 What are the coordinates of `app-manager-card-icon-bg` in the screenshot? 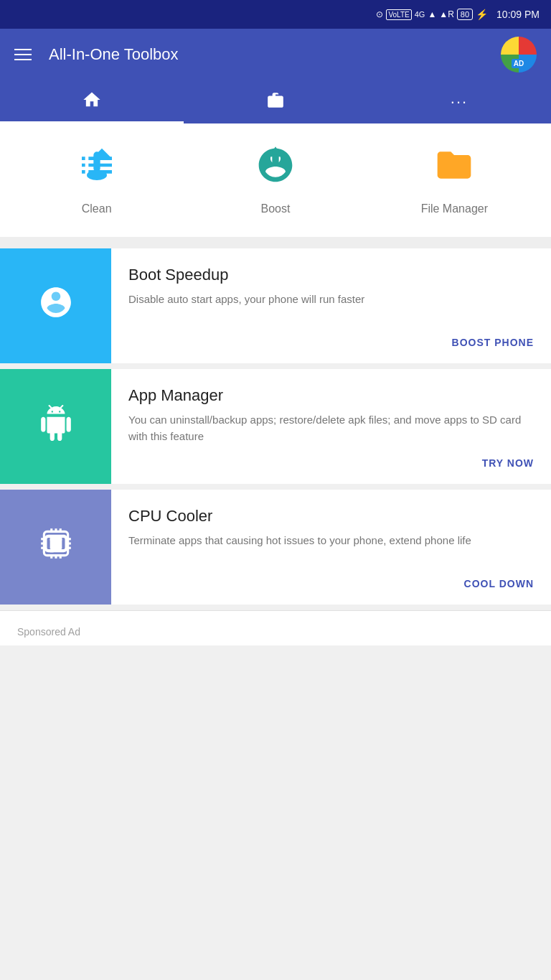 It's located at (56, 426).